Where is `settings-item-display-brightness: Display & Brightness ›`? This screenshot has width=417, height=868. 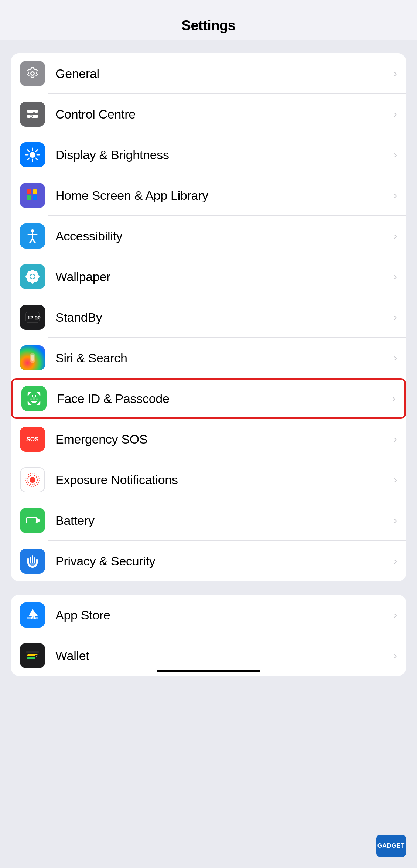 settings-item-display-brightness: Display & Brightness › is located at coordinates (208, 155).